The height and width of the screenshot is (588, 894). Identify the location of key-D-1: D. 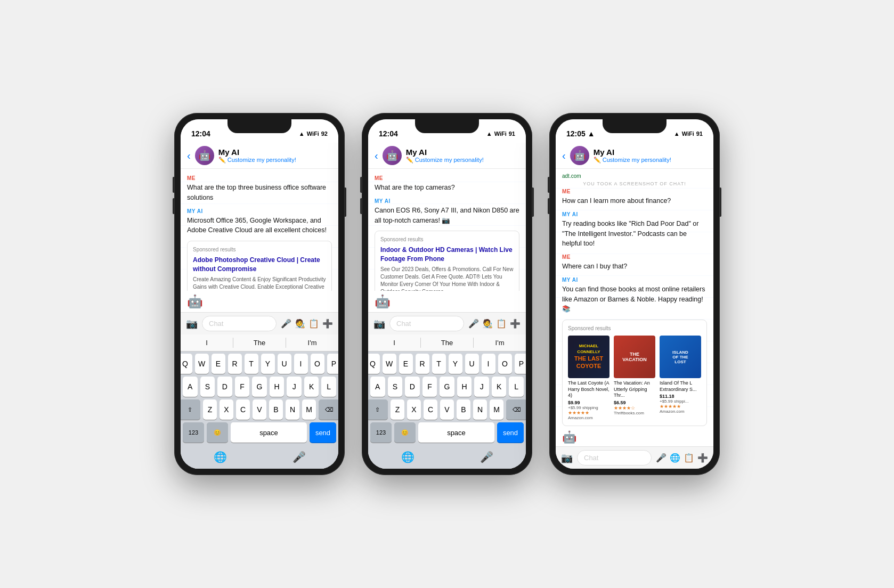
(225, 387).